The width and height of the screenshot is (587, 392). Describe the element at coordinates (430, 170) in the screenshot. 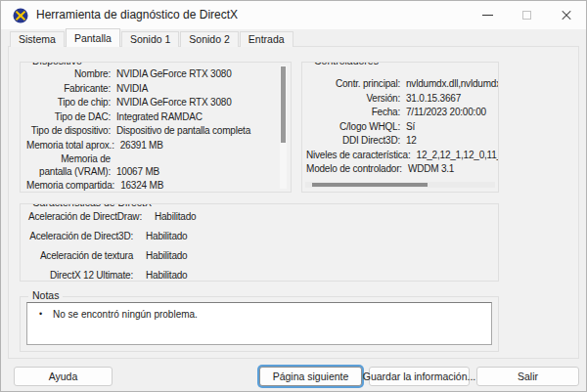

I see `field-value: WDDM 3.1` at that location.